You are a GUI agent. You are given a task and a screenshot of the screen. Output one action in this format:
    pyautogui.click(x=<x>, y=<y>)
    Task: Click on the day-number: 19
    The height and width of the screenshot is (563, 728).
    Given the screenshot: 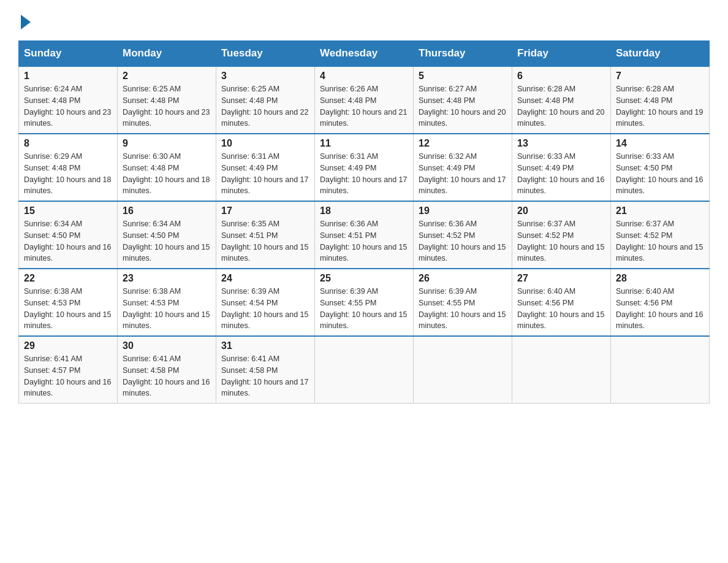 What is the action you would take?
    pyautogui.click(x=463, y=211)
    